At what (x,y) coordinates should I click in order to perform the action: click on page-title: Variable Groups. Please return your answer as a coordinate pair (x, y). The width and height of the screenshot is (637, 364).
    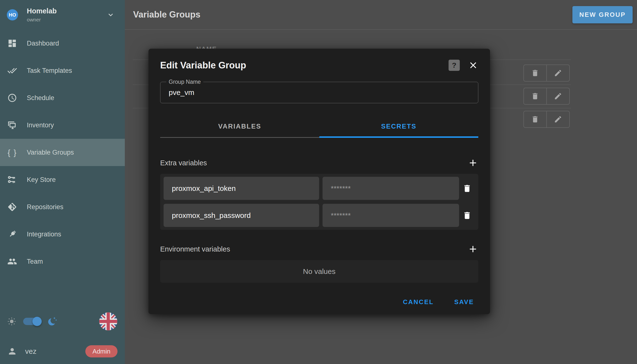
    Looking at the image, I should click on (353, 14).